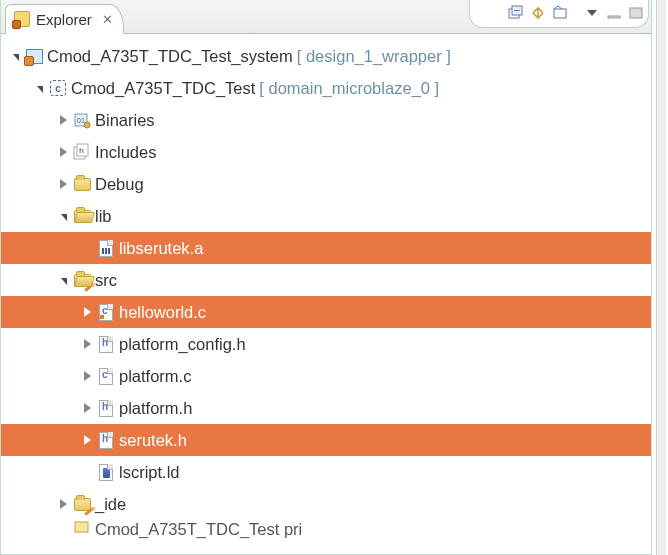 The image size is (668, 555). What do you see at coordinates (560, 13) in the screenshot?
I see `focus-task-icon` at bounding box center [560, 13].